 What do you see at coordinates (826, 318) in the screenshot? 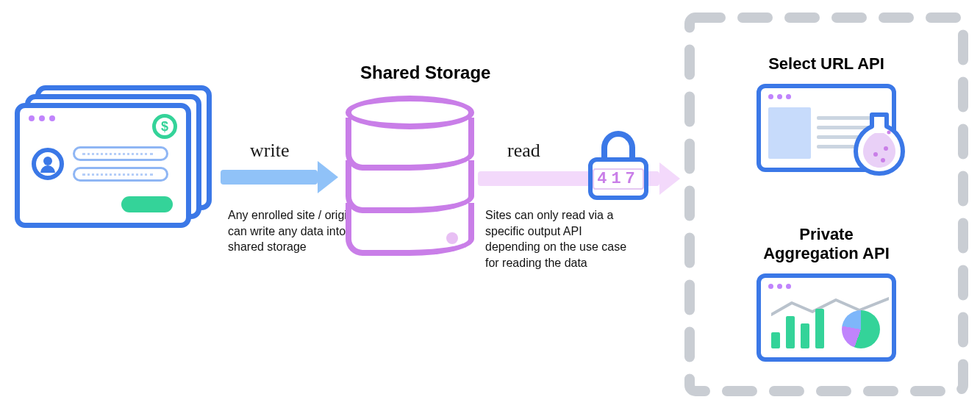
I see `analytics-dashboard-icon` at bounding box center [826, 318].